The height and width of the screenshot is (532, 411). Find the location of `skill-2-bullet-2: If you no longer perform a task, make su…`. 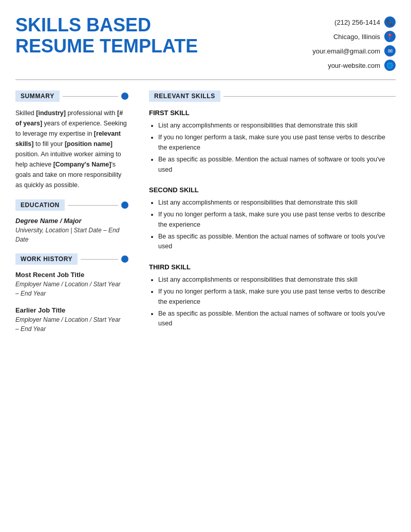

skill-2-bullet-2: If you no longer perform a task, make su… is located at coordinates (277, 220).